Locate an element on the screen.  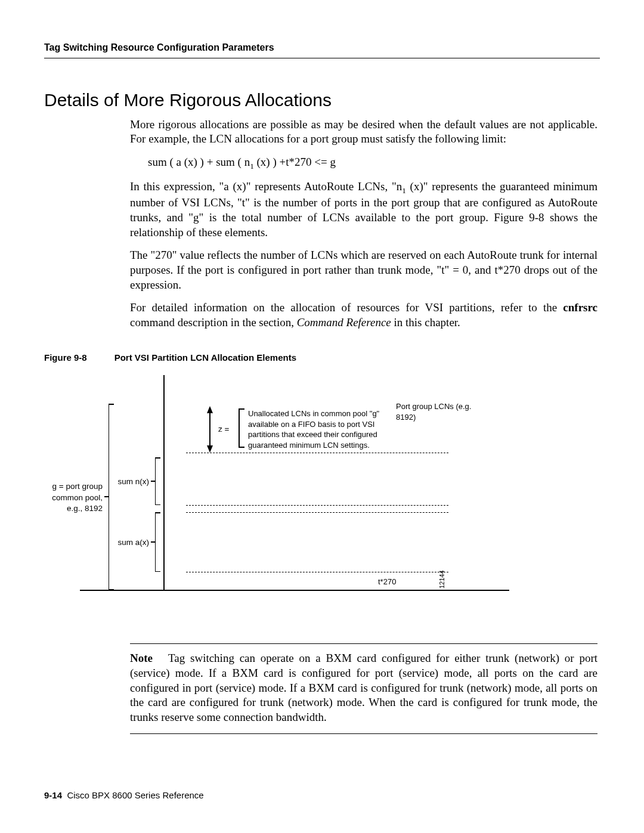
label-t270: t*270 is located at coordinates (396, 582).